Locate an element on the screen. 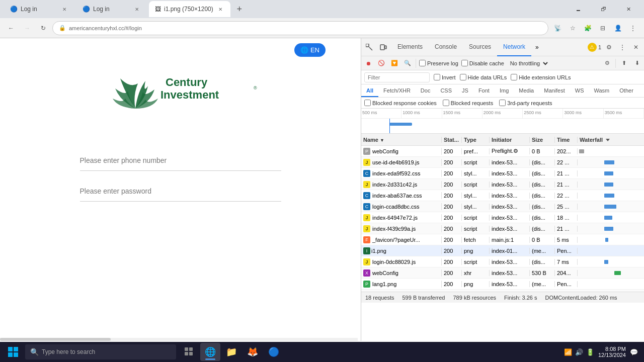  import-button: ⬆ is located at coordinates (624, 63).